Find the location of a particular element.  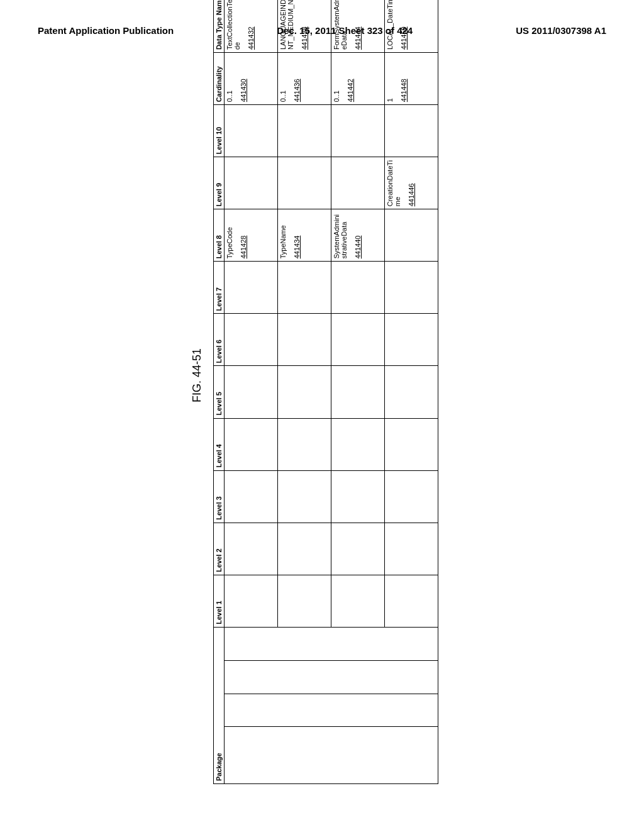

col-level3: Level 3 is located at coordinates (219, 497).